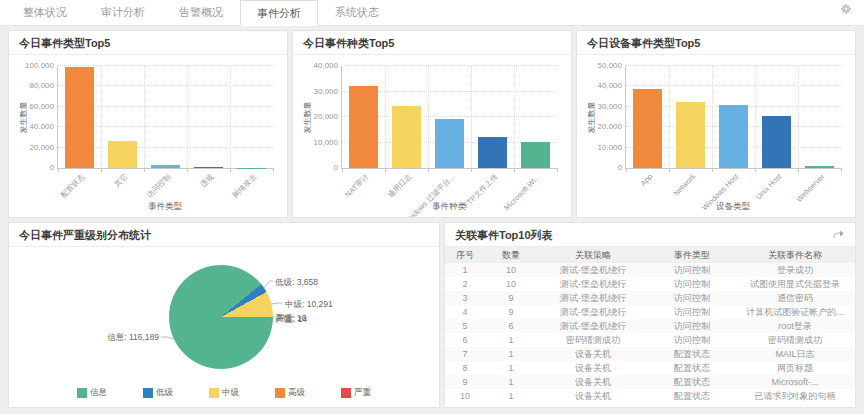 This screenshot has width=864, height=414. What do you see at coordinates (290, 393) in the screenshot?
I see `legend-item-3: 高级` at bounding box center [290, 393].